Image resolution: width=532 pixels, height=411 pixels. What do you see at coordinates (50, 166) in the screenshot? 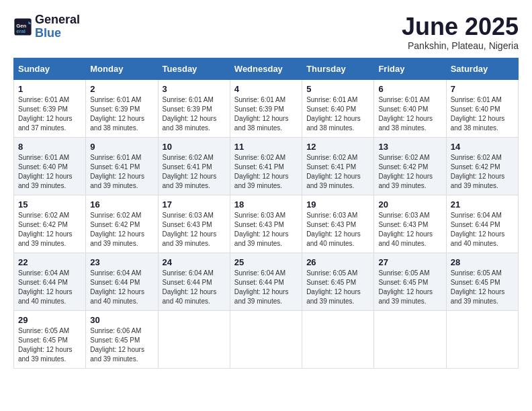
I see `calendar-cell: 8Sunrise: 6:01 AM Sunset: 6:40 PM Daylig…` at bounding box center [50, 166].